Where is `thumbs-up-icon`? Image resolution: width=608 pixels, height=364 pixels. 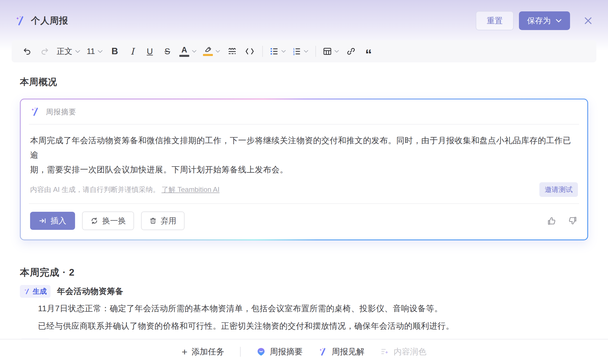
thumbs-up-icon is located at coordinates (552, 221).